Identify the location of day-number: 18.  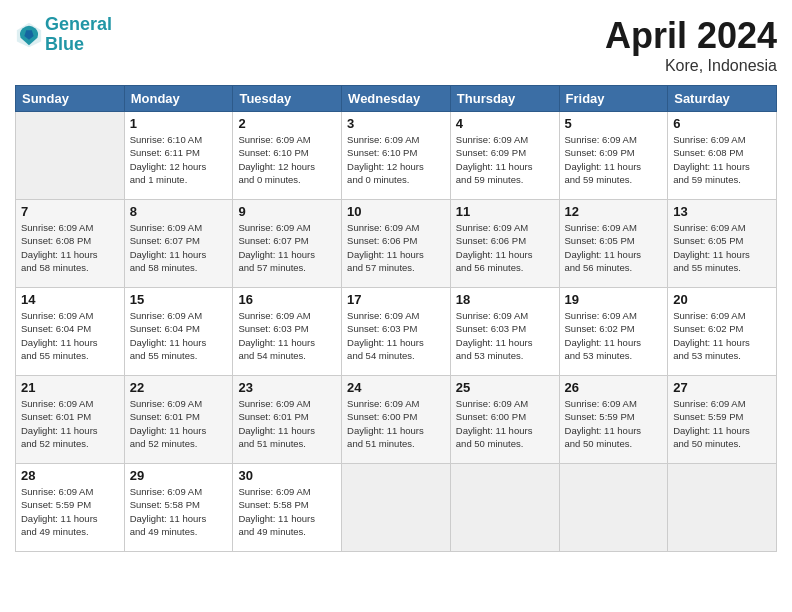
(505, 300).